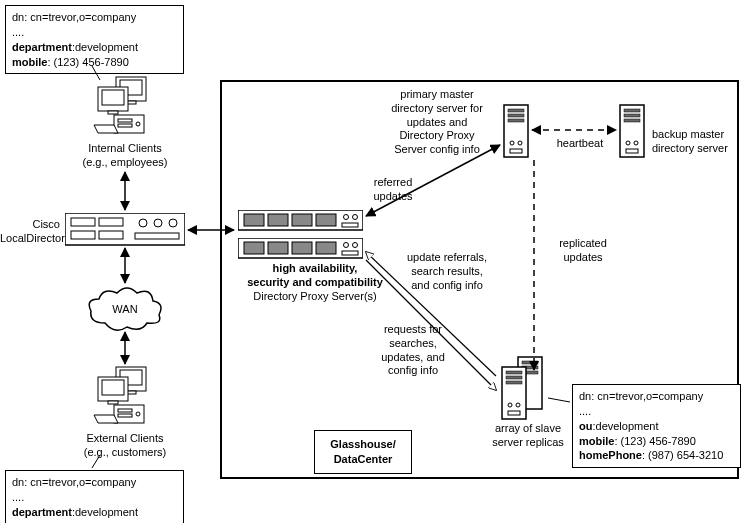 The image size is (746, 523). I want to click on referred-updates-label: referred updates, so click(393, 190).